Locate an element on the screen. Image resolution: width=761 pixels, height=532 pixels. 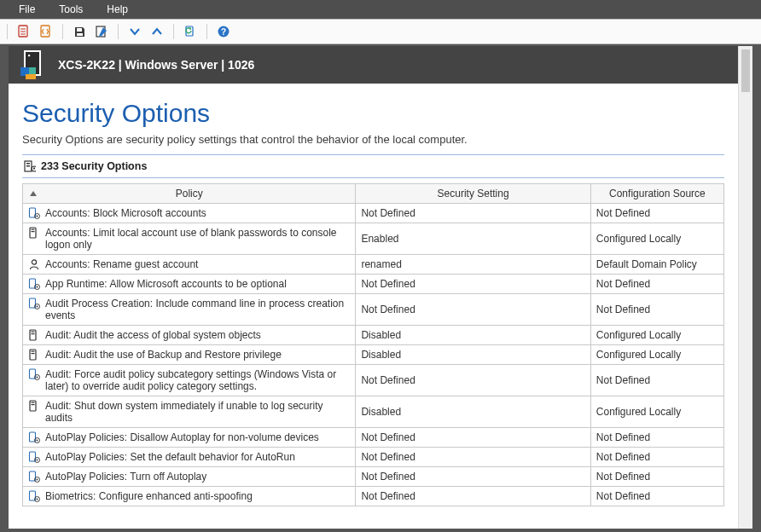
section-header: 233 Security Options is located at coordinates (374, 166).